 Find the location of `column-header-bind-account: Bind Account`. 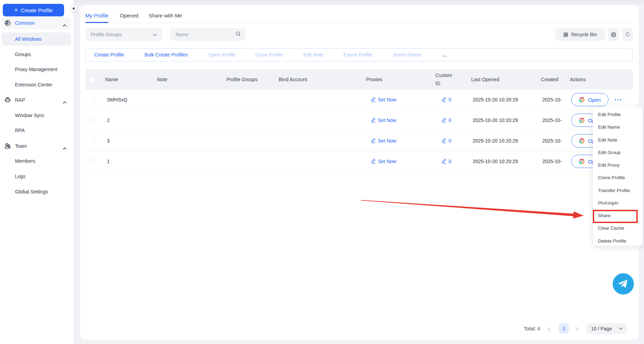

column-header-bind-account: Bind Account is located at coordinates (293, 79).